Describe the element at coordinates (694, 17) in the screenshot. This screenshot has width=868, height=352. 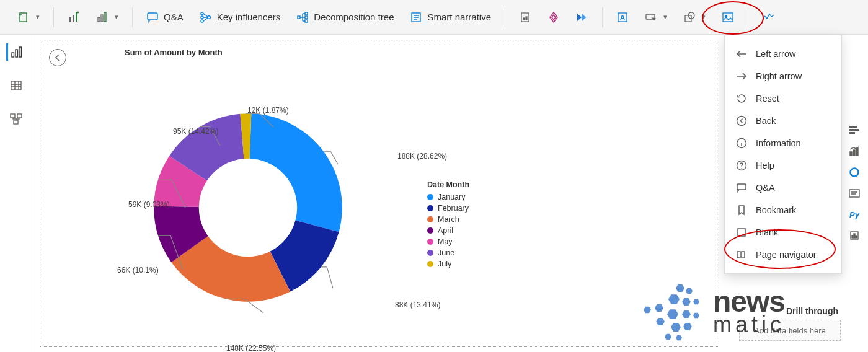
I see `shapes-dropdown: ▾` at that location.